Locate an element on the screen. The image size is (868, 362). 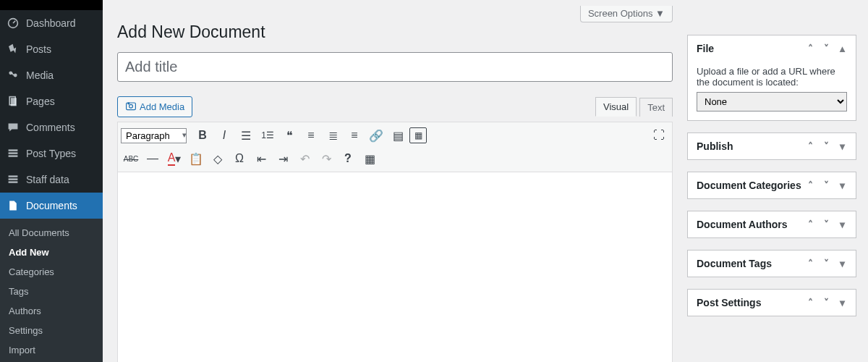
link-button: 🔗 is located at coordinates (376, 135).